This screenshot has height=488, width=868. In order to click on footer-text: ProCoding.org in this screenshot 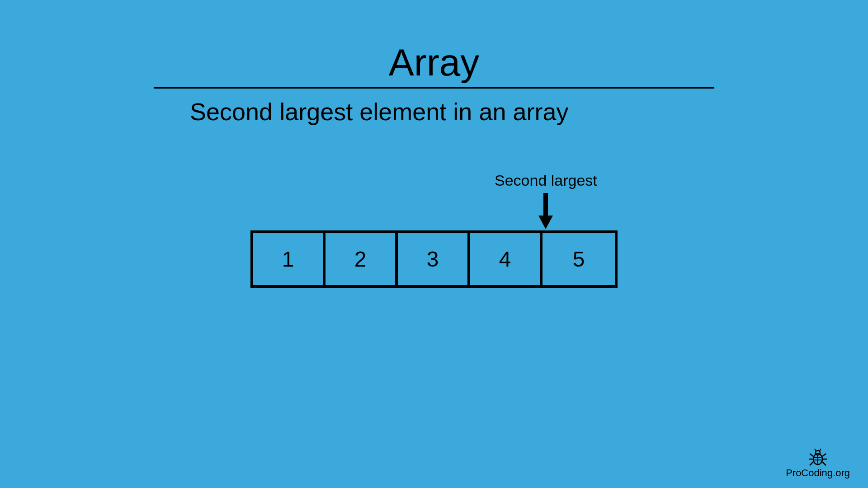, I will do `click(818, 473)`.